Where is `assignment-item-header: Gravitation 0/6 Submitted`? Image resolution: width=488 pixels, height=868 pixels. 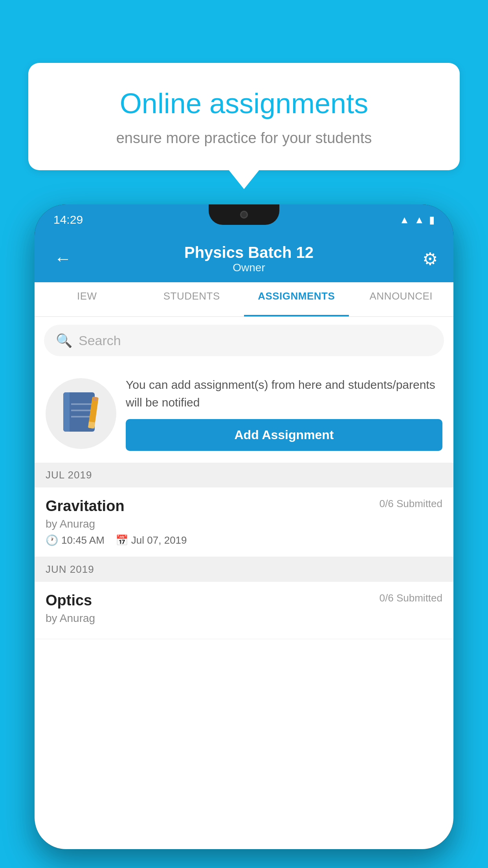 assignment-item-header: Gravitation 0/6 Submitted is located at coordinates (244, 506).